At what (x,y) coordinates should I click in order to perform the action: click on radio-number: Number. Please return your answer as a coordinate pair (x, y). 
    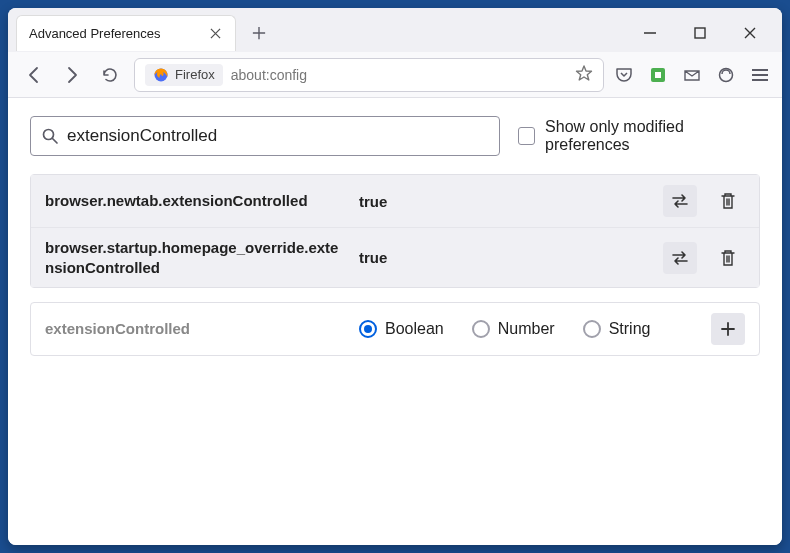
    Looking at the image, I should click on (514, 329).